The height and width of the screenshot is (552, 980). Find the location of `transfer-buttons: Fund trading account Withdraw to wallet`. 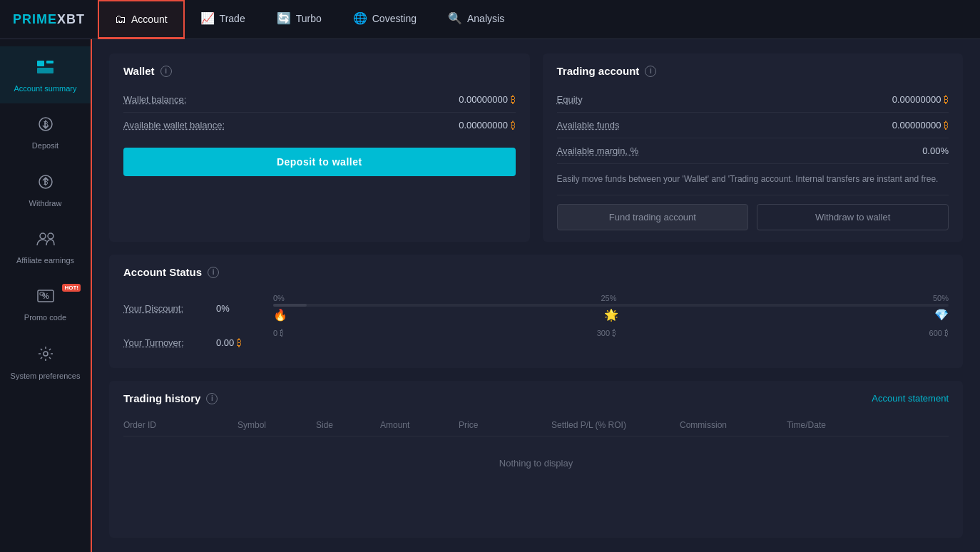

transfer-buttons: Fund trading account Withdraw to wallet is located at coordinates (753, 217).